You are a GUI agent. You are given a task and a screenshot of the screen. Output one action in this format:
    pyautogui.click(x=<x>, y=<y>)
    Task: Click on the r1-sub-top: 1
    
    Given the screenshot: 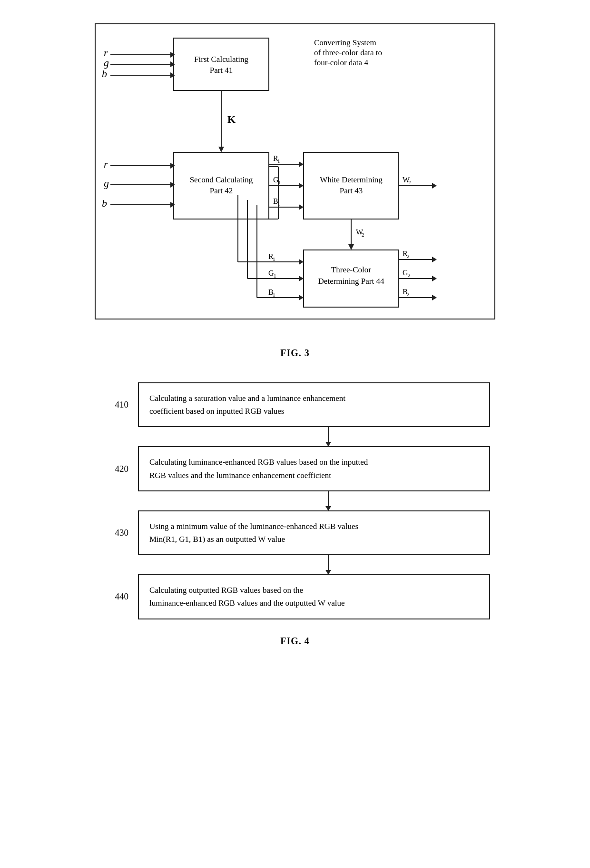 What is the action you would take?
    pyautogui.click(x=279, y=161)
    